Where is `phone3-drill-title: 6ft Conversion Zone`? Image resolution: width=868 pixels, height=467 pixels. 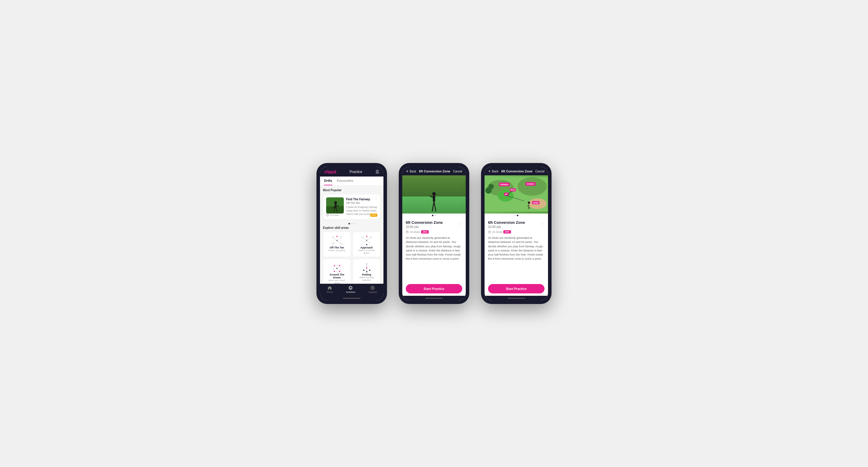 phone3-drill-title: 6ft Conversion Zone is located at coordinates (517, 171).